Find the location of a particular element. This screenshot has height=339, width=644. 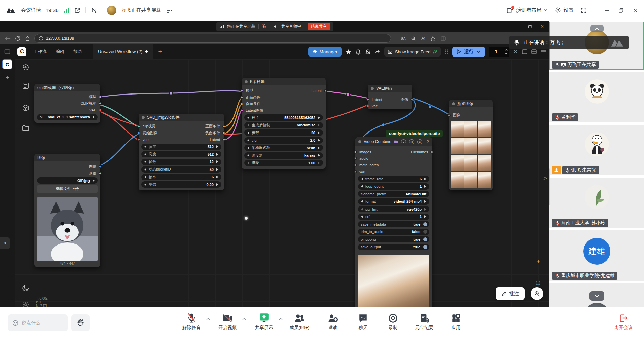

widget-OIP.jpg: OIP.jpg is located at coordinates (67, 180).